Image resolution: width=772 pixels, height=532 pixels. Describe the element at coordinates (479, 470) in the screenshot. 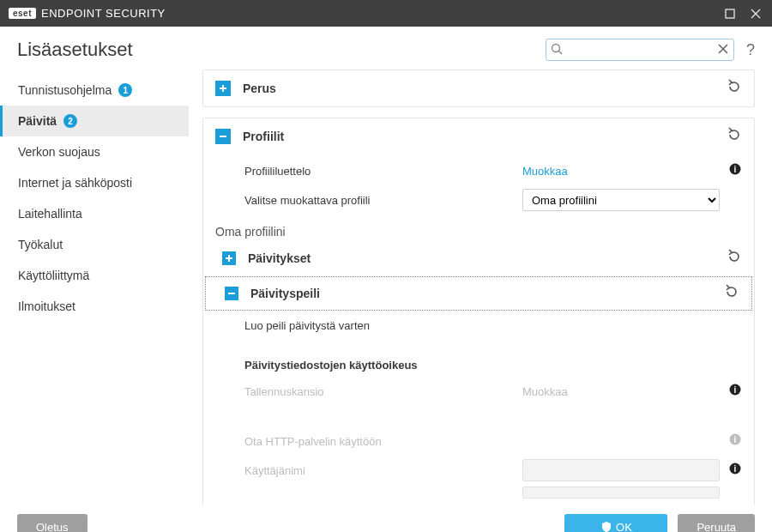

I see `row-username: Käyttäjänimi i` at that location.